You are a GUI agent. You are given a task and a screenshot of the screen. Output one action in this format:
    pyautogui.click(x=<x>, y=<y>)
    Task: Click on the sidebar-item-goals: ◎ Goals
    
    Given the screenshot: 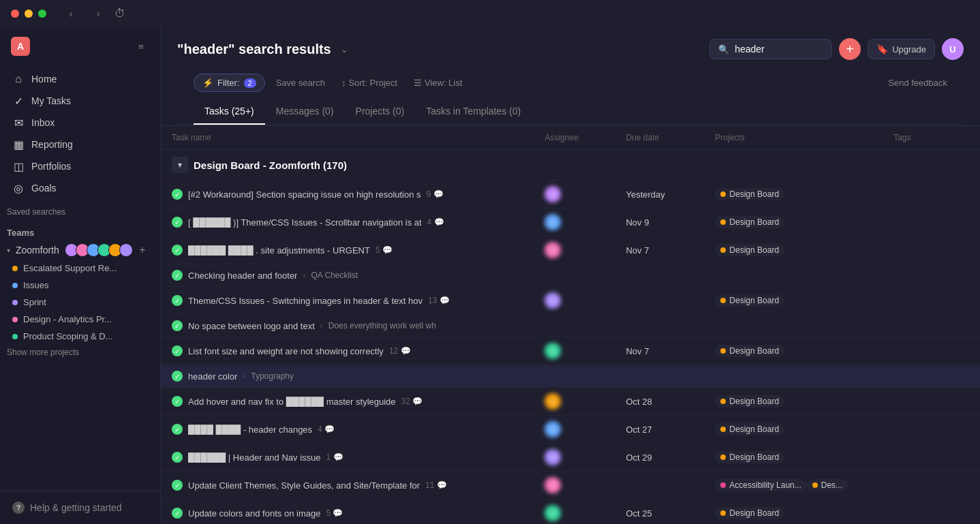 What is the action you would take?
    pyautogui.click(x=80, y=188)
    